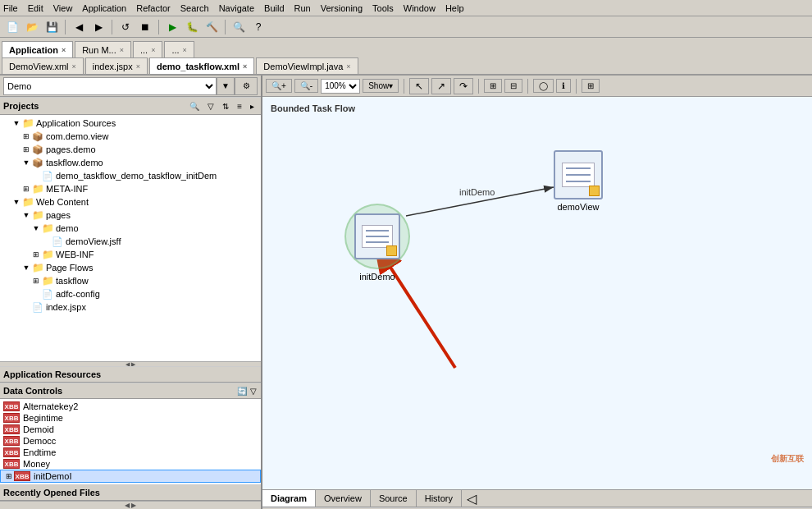 Image resolution: width=812 pixels, height=509 pixels. I want to click on diag-zoom-out: 🔍-, so click(307, 85).